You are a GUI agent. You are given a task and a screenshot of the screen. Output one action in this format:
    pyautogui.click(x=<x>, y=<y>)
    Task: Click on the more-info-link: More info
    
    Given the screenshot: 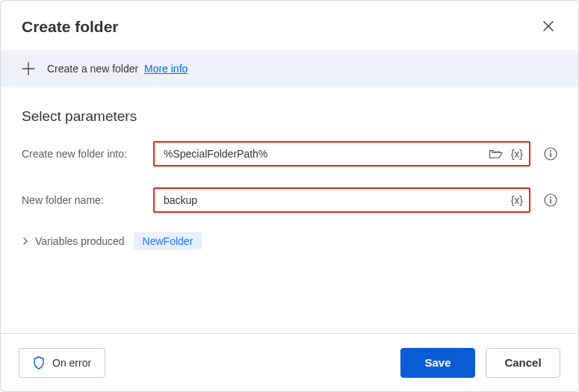 What is the action you would take?
    pyautogui.click(x=166, y=69)
    